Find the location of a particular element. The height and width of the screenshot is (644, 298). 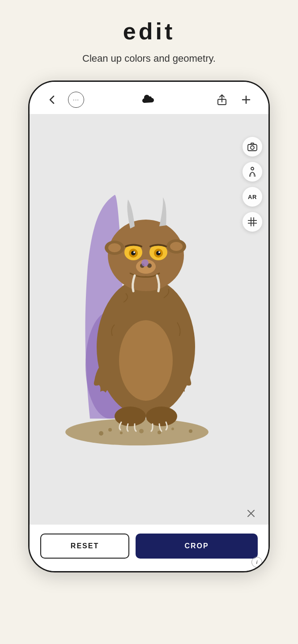

info-button: i is located at coordinates (257, 562).